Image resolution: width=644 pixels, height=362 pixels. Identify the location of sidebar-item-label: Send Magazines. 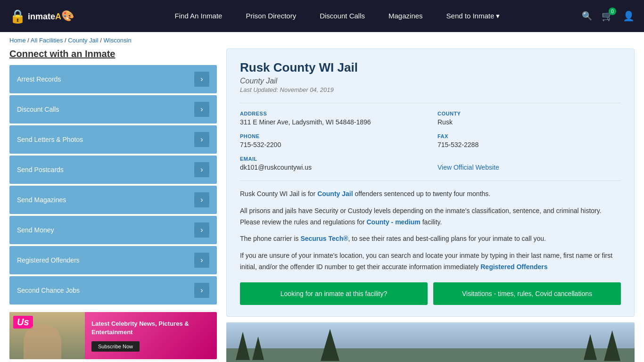
(41, 200).